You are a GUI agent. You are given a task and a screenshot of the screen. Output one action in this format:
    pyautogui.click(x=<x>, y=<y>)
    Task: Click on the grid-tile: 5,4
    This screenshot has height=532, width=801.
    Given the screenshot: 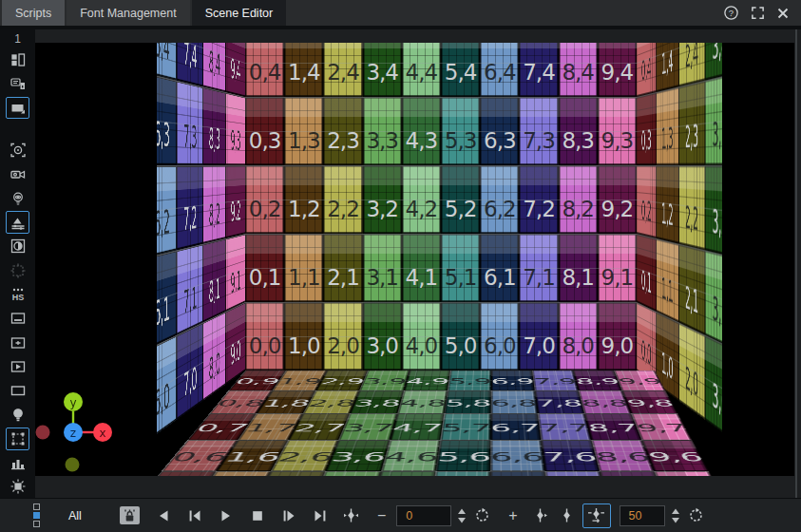 What is the action you would take?
    pyautogui.click(x=460, y=70)
    